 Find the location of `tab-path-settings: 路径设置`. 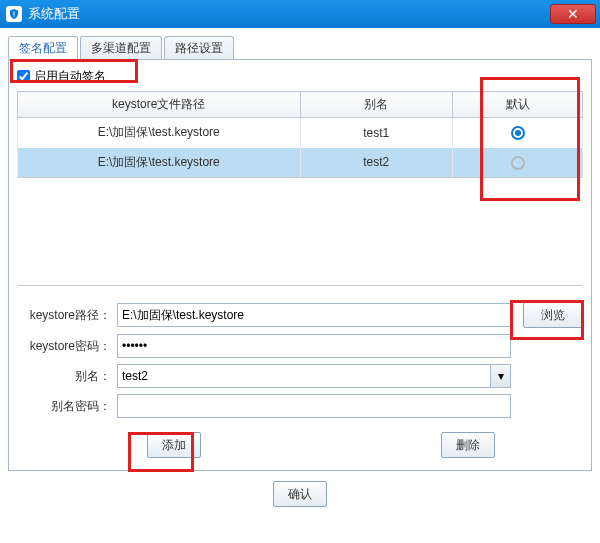

tab-path-settings: 路径设置 is located at coordinates (199, 48).